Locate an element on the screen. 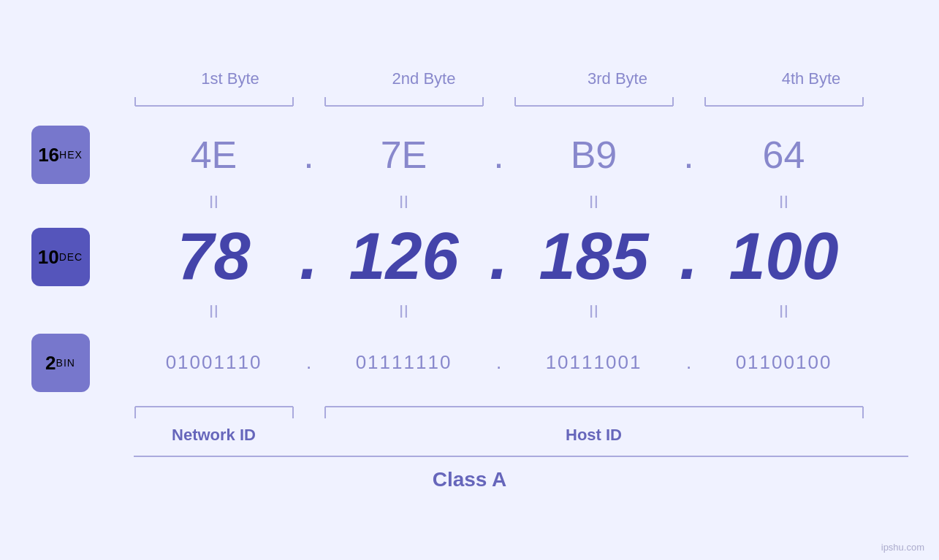  eq-2-2: II is located at coordinates (404, 312).